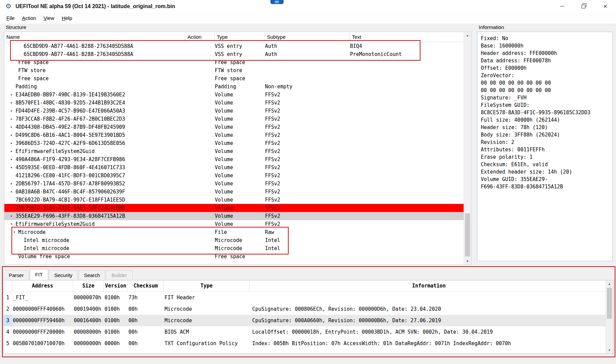  Describe the element at coordinates (609, 317) in the screenshot. I see `fit-scrollbar: ▲ ▼` at that location.